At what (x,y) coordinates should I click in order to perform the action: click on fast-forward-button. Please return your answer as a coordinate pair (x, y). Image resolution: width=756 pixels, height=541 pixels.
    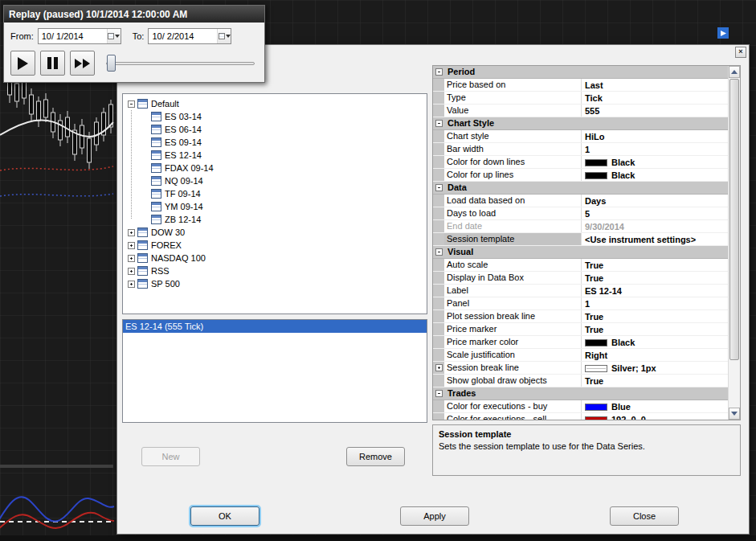
    Looking at the image, I should click on (82, 63).